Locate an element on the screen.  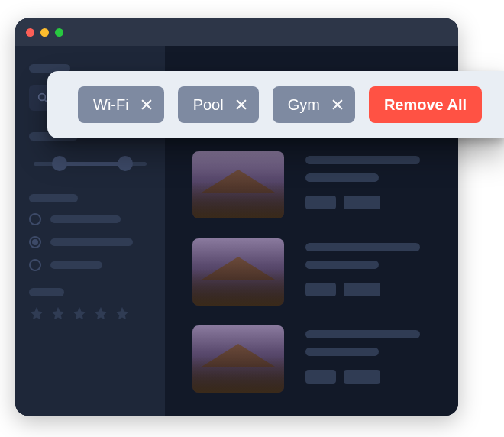
active-filters-bar: Wi-Fi Pool Gym Remove All is located at coordinates (276, 105).